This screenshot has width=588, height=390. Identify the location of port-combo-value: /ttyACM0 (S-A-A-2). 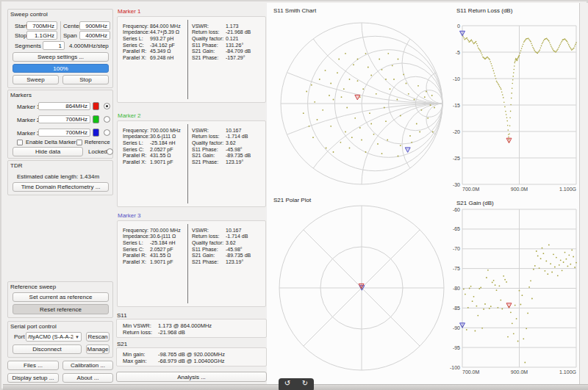
(50, 336).